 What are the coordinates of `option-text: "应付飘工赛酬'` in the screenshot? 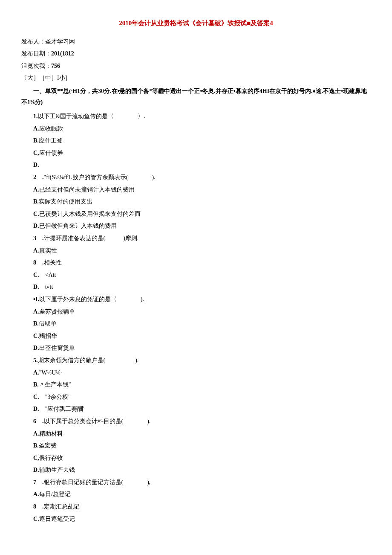 It's located at (65, 409).